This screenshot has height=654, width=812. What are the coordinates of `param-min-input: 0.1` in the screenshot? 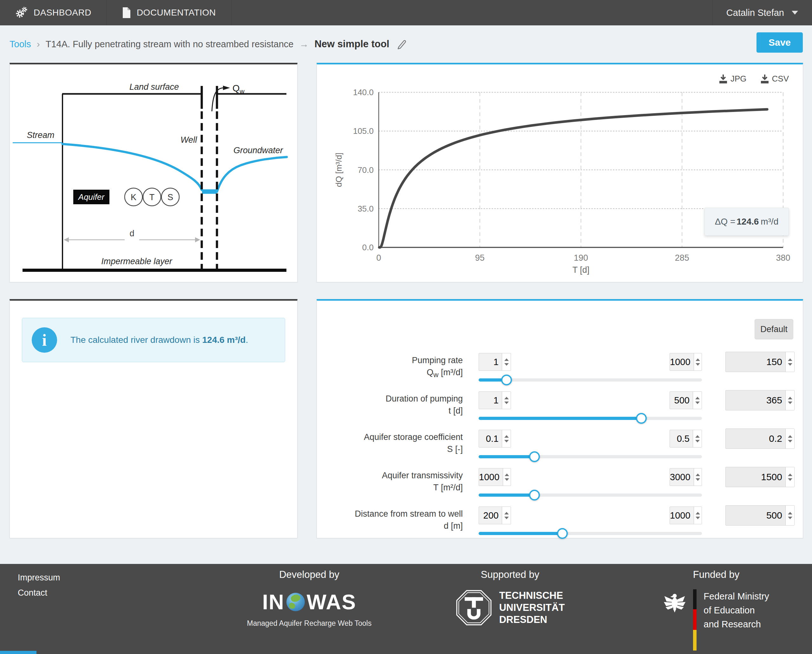 It's located at (495, 439).